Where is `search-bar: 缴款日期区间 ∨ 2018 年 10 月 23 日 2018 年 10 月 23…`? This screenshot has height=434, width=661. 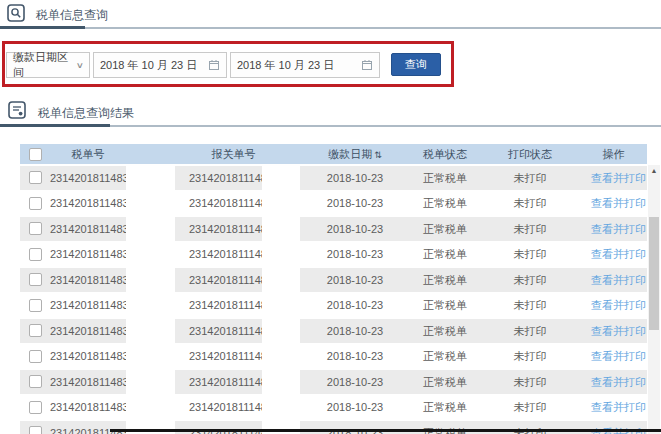 search-bar: 缴款日期区间 ∨ 2018 年 10 月 23 日 2018 年 10 月 23… is located at coordinates (224, 65).